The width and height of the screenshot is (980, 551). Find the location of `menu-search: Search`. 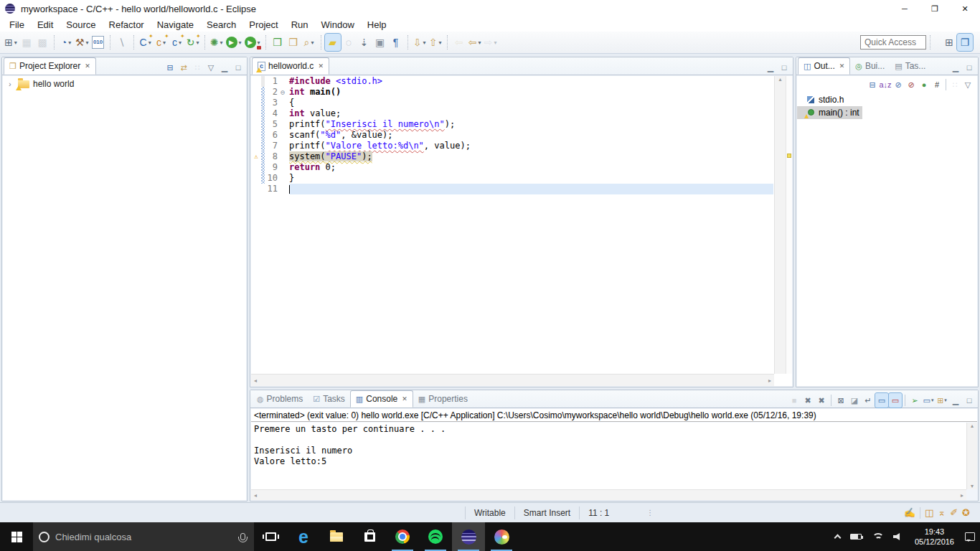

menu-search: Search is located at coordinates (221, 24).